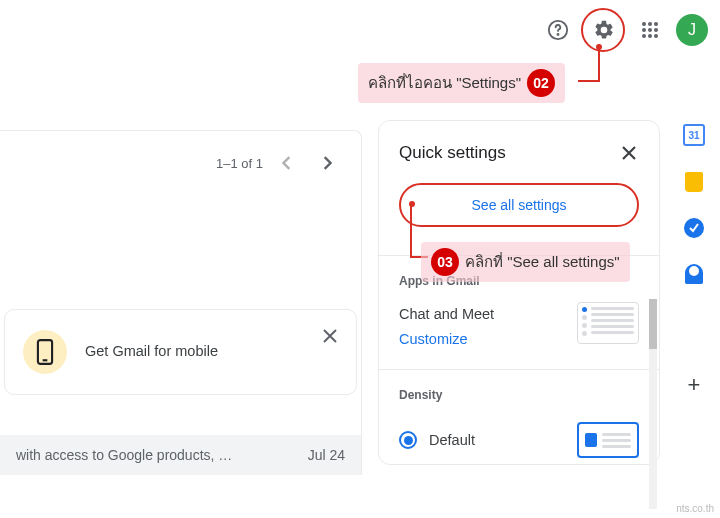  What do you see at coordinates (519, 395) in the screenshot?
I see `section-title-density: Density` at bounding box center [519, 395].